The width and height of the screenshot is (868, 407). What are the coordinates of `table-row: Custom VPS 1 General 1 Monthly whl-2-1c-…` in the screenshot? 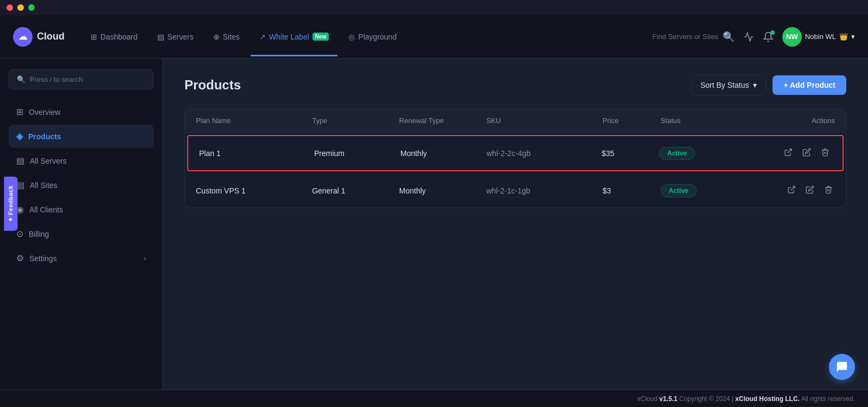 It's located at (515, 191).